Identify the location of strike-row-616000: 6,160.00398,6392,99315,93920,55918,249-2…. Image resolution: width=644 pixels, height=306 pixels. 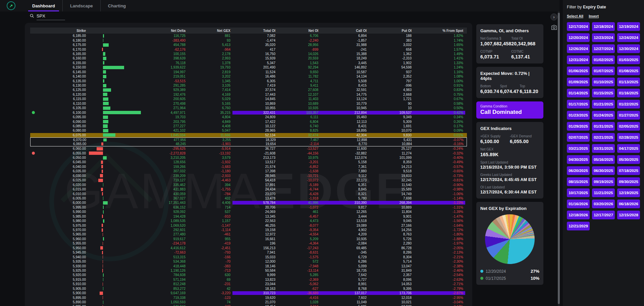
(249, 58).